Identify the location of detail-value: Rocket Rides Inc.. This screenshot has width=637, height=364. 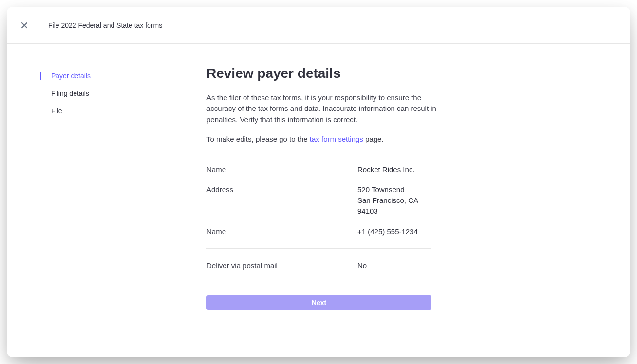
(386, 170).